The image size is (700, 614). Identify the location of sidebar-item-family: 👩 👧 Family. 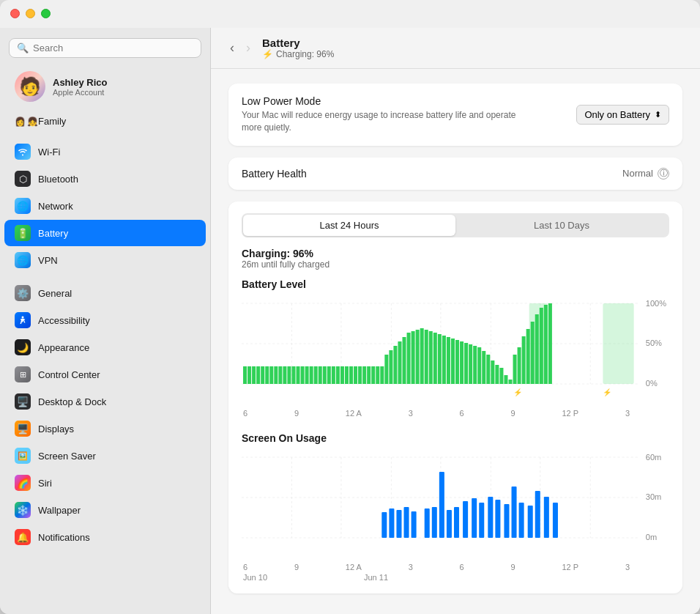
(105, 122).